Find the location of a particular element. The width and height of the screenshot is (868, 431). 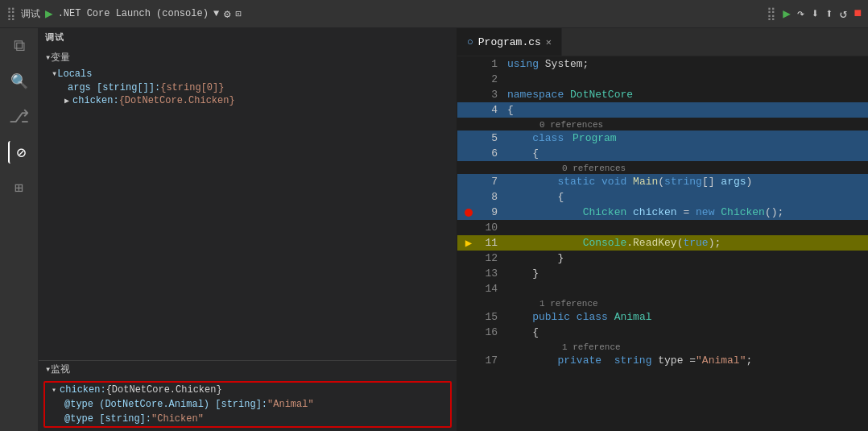

sidebar-header: 调试 is located at coordinates (248, 37).